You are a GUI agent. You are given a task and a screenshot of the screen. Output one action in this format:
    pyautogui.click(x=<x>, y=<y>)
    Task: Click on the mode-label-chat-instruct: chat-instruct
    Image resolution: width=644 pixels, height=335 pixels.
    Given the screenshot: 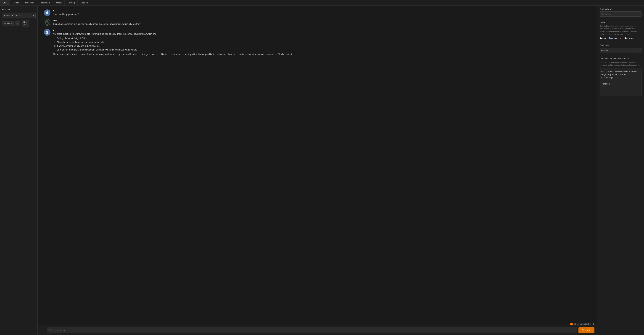 What is the action you would take?
    pyautogui.click(x=617, y=39)
    